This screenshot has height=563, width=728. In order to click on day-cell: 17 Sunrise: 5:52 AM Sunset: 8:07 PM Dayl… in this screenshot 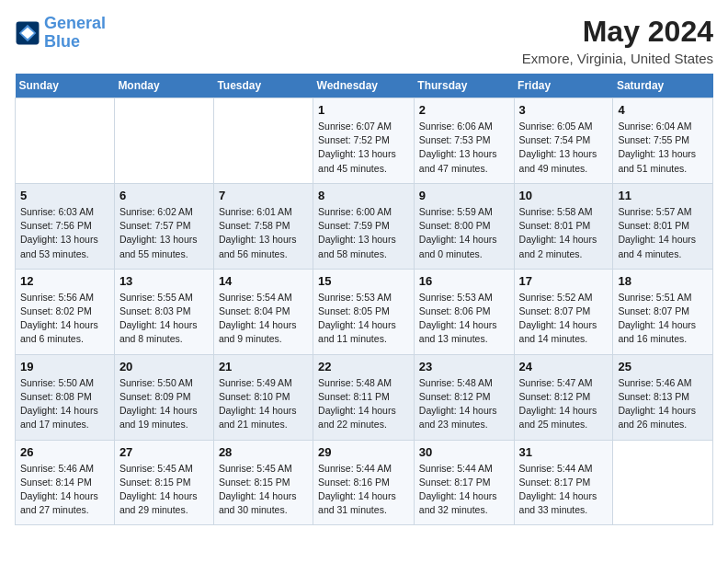, I will do `click(563, 311)`.